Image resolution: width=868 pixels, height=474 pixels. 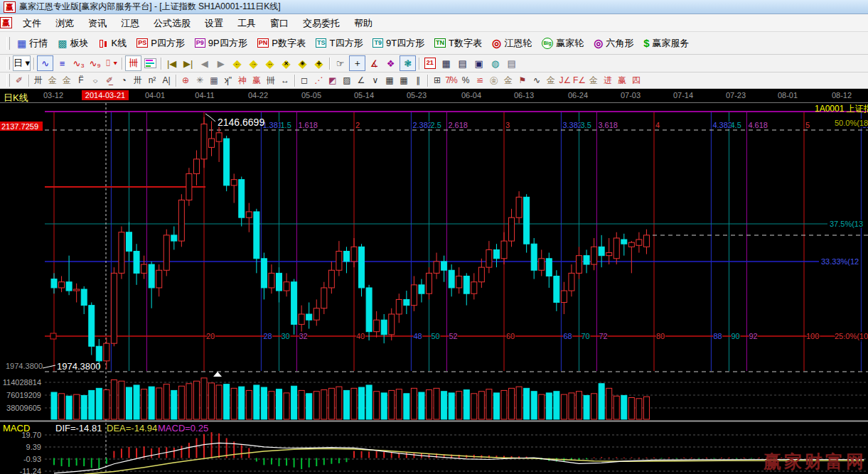 What do you see at coordinates (398, 43) in the screenshot?
I see `toolbar-t9-square-button: T99T四方形` at bounding box center [398, 43].